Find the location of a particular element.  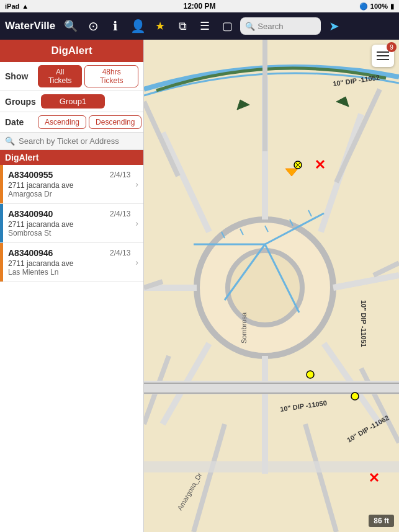

show-filter-row: Show All Tickets 48hrs Tickets is located at coordinates (72, 77).